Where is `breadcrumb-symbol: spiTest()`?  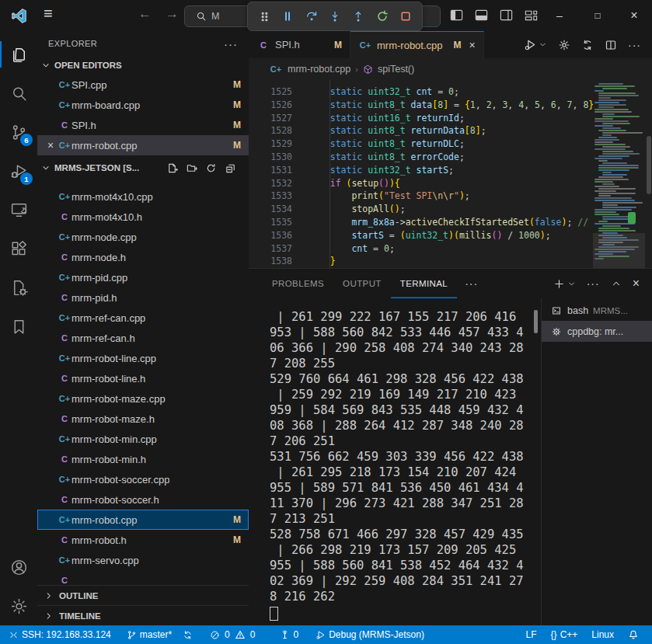 breadcrumb-symbol: spiTest() is located at coordinates (396, 69).